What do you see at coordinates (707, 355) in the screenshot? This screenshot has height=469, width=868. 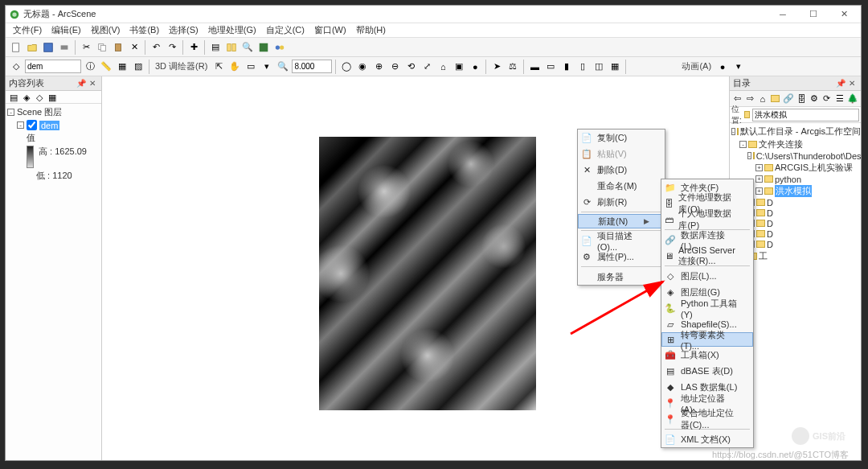 I see `new-toolbox: 🧰工具箱(X)` at bounding box center [707, 355].